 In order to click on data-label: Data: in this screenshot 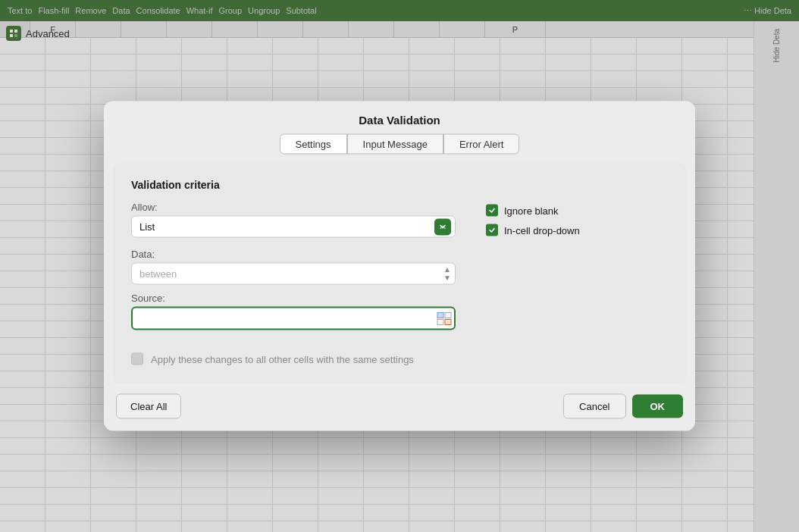, I will do `click(293, 255)`.